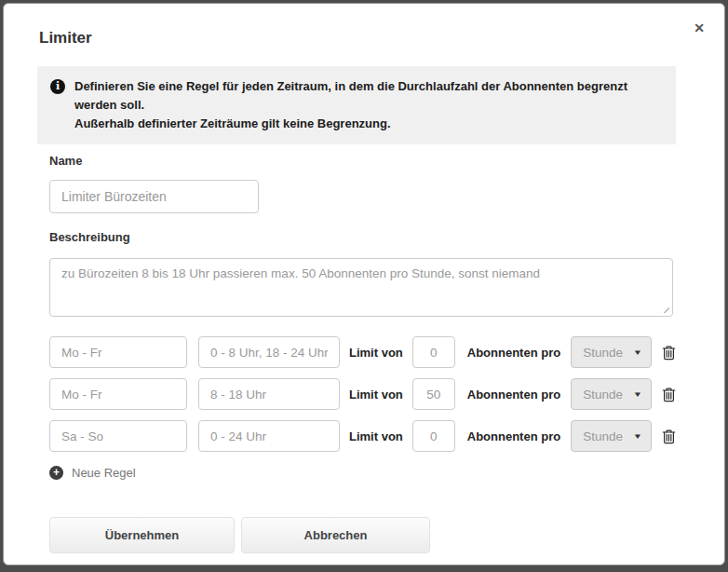 The width and height of the screenshot is (728, 572). Describe the element at coordinates (369, 96) in the screenshot. I see `info-line-1: Definieren Sie eine Regel für jeden Zeit…` at that location.